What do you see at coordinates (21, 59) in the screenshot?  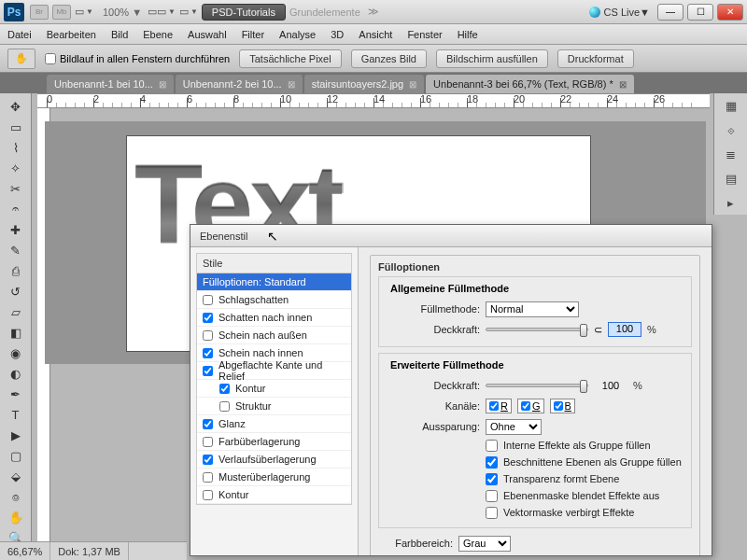 I see `tool-indicator: ✋` at bounding box center [21, 59].